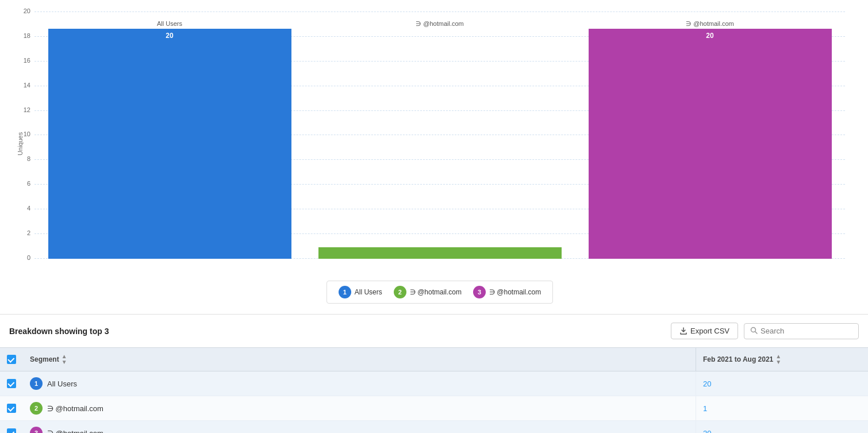  Describe the element at coordinates (22, 159) in the screenshot. I see `gridline-label: 8` at that location.